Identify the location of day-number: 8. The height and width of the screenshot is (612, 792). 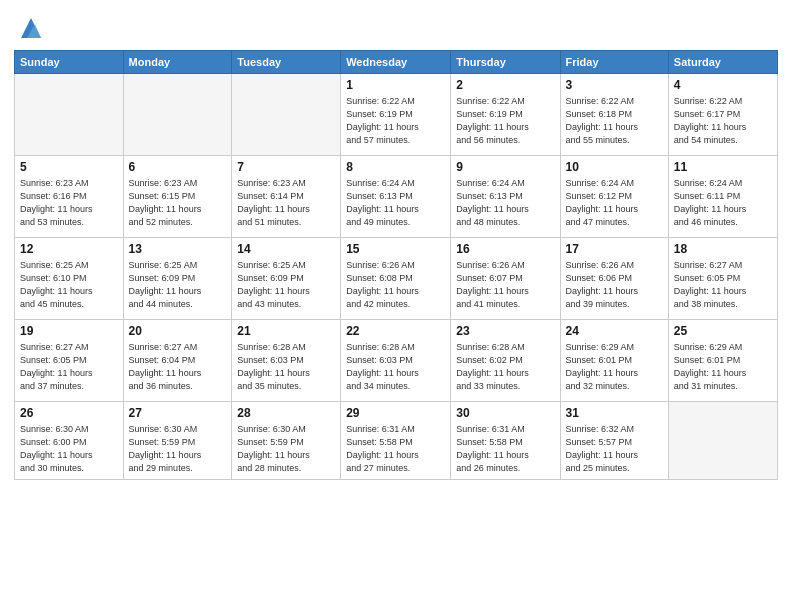
(396, 167).